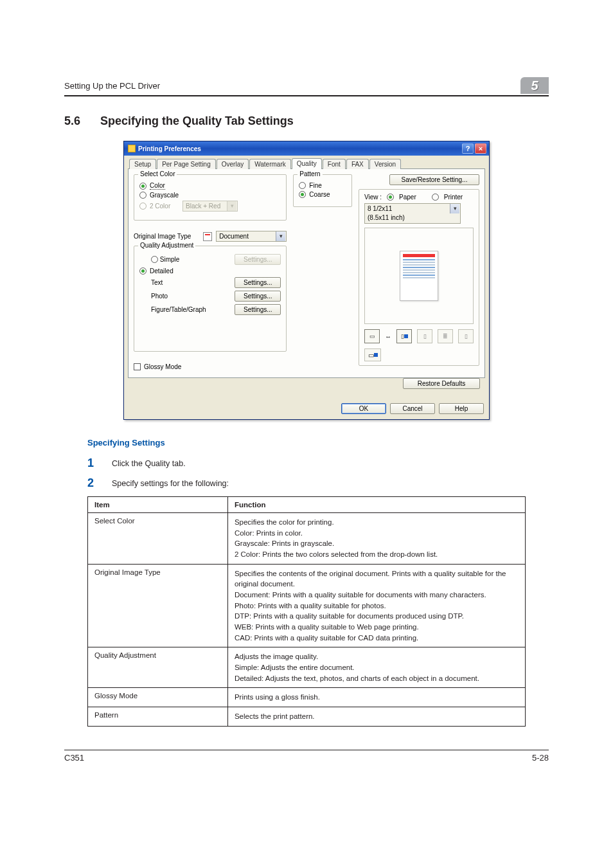  Describe the element at coordinates (404, 336) in the screenshot. I see `preview-mode-portrait-icon: ▯` at that location.